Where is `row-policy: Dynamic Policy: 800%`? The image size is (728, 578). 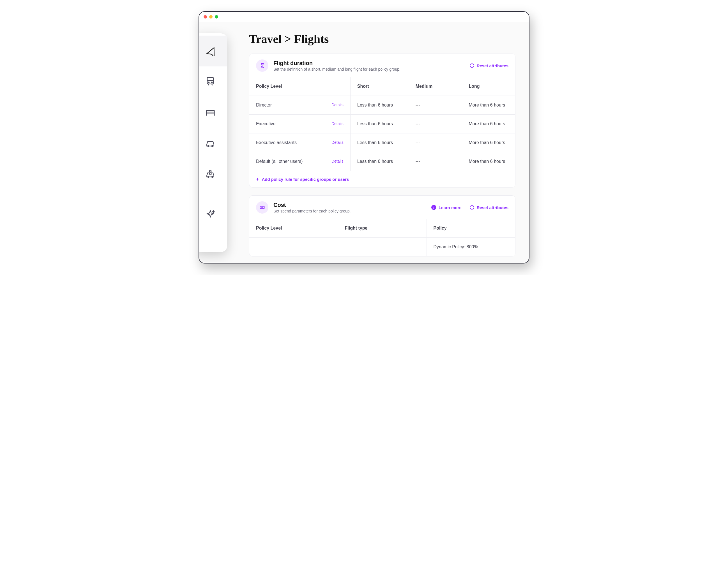
row-policy: Dynamic Policy: 800% is located at coordinates (471, 247).